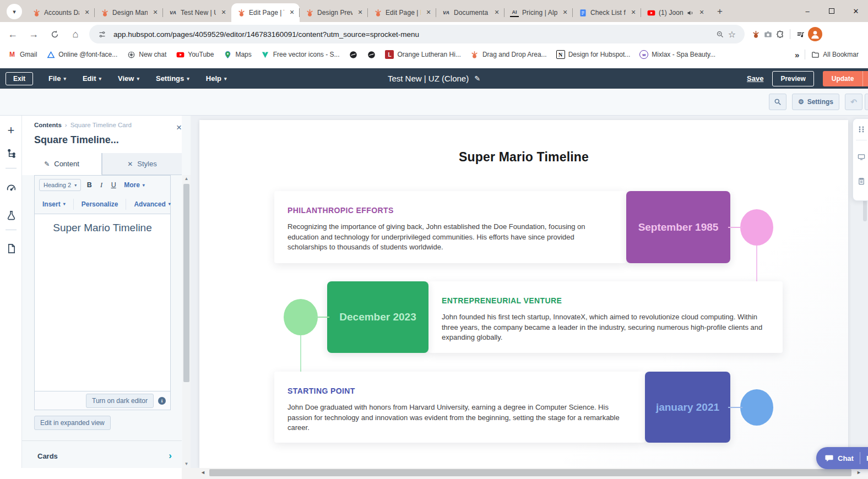 The image size is (868, 479). What do you see at coordinates (120, 401) in the screenshot?
I see `dark-editor-toggle-button: Turn on dark editor` at bounding box center [120, 401].